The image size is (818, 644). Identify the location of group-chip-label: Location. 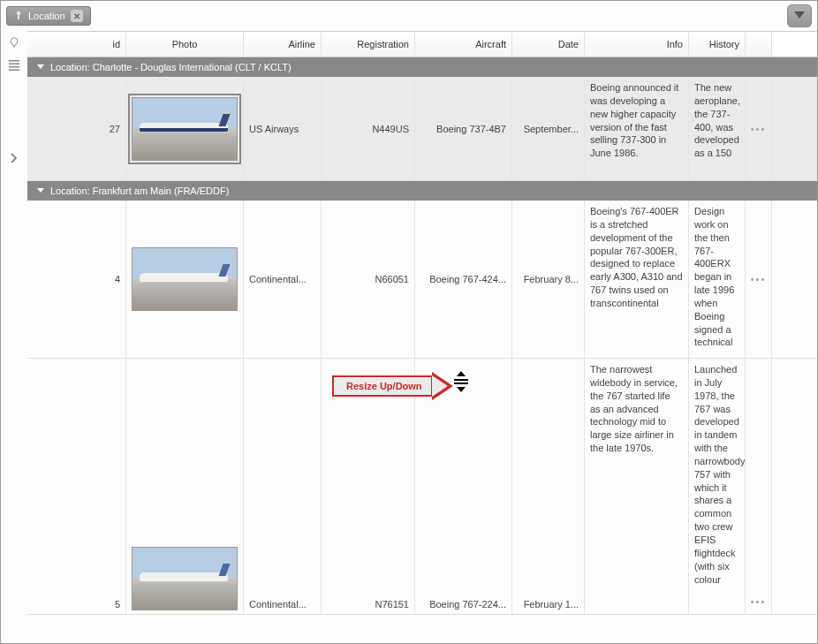
(47, 16).